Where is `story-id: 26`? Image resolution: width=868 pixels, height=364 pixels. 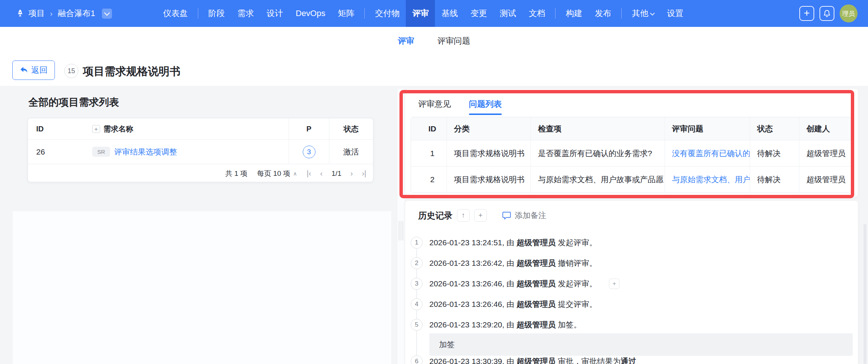 story-id: 26 is located at coordinates (56, 152).